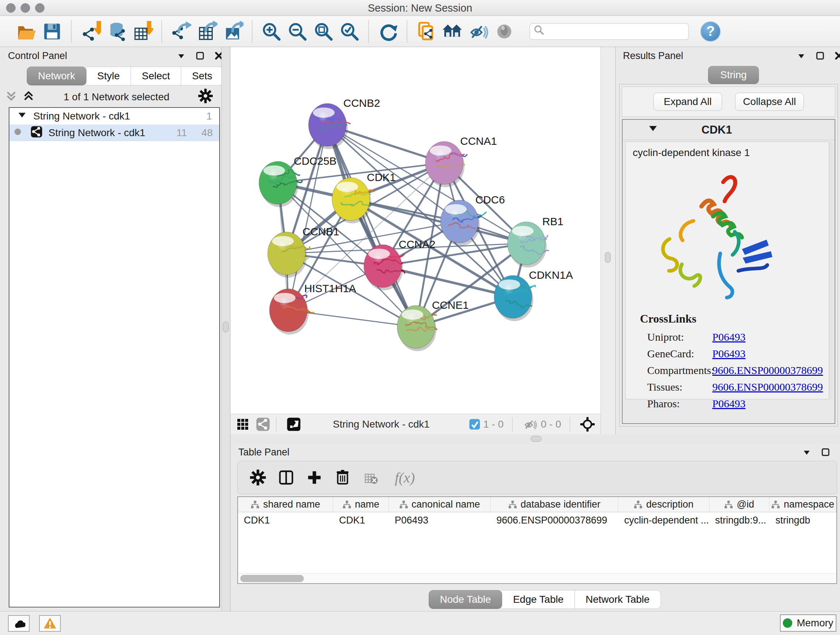 This screenshot has width=840, height=635. Describe the element at coordinates (740, 505) in the screenshot. I see `column-header-@id: @id` at that location.